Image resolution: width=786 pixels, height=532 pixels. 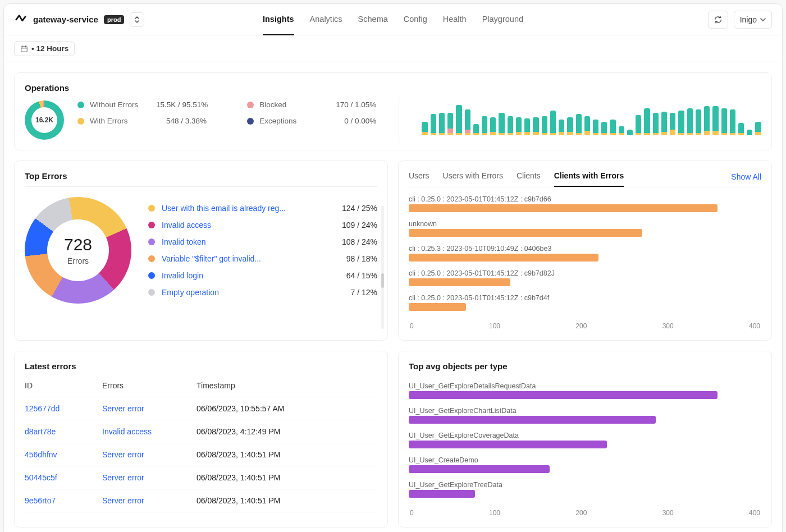 I want to click on brand: gateway-service prod, so click(x=79, y=20).